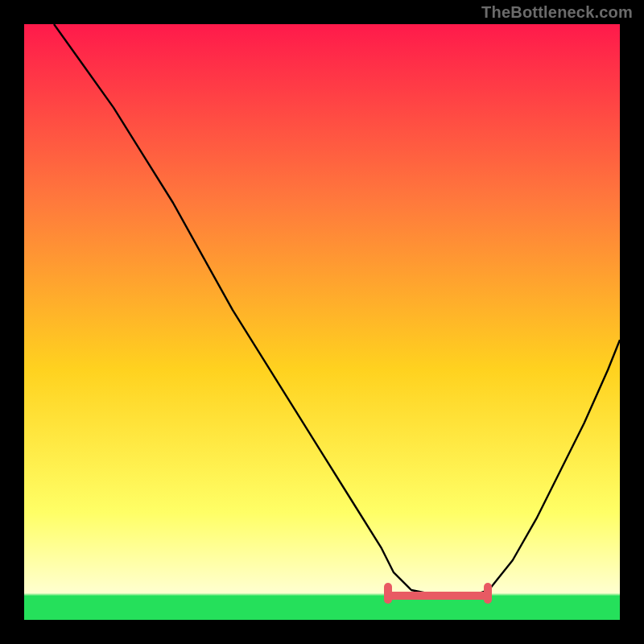 Image resolution: width=644 pixels, height=644 pixels. Describe the element at coordinates (488, 593) in the screenshot. I see `accent-cap-right` at that location.